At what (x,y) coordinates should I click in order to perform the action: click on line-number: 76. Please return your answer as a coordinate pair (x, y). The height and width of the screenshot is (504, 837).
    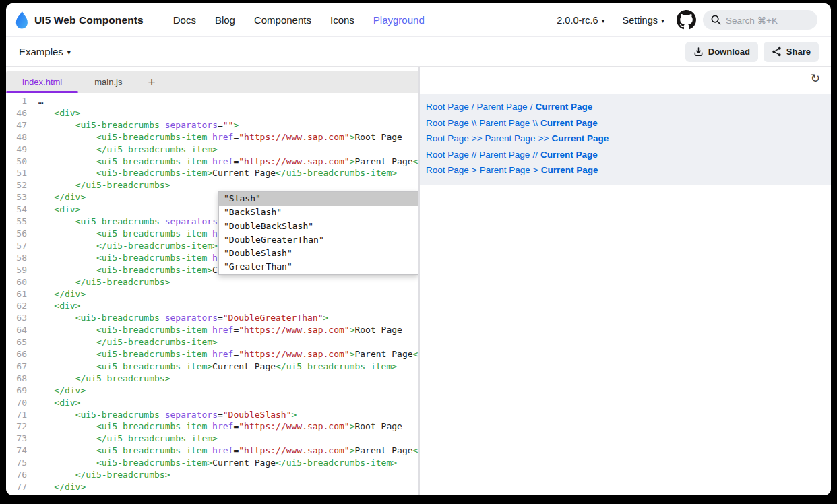
    Looking at the image, I should click on (20, 475).